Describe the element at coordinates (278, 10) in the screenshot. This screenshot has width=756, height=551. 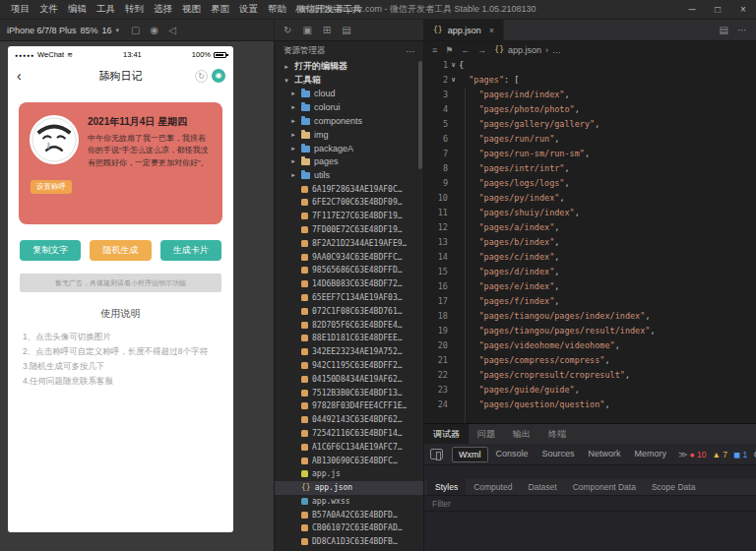
I see `menu-item: 帮助` at that location.